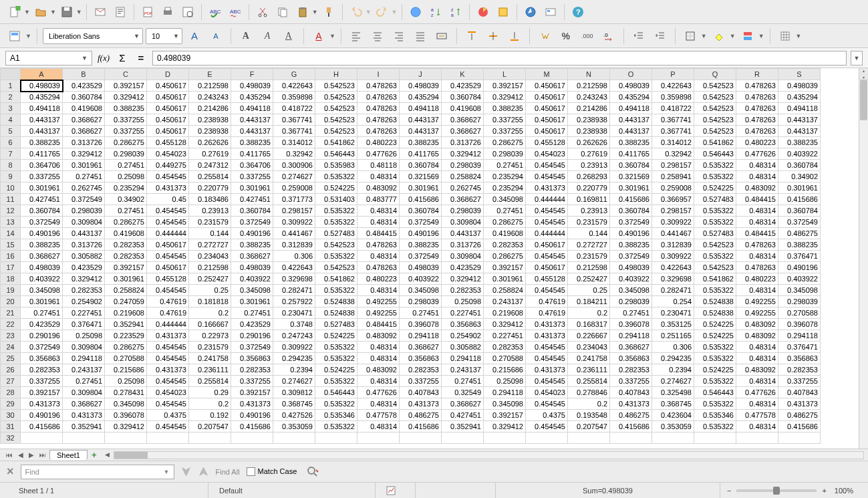  What do you see at coordinates (715, 416) in the screenshot?
I see `cell-Q30: 0.535346` at bounding box center [715, 416].